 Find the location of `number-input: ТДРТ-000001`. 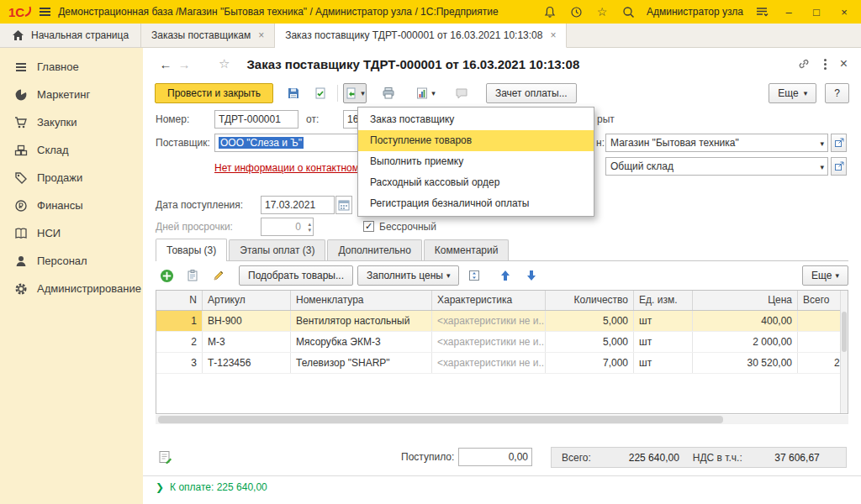

number-input: ТДРТ-000001 is located at coordinates (256, 119).